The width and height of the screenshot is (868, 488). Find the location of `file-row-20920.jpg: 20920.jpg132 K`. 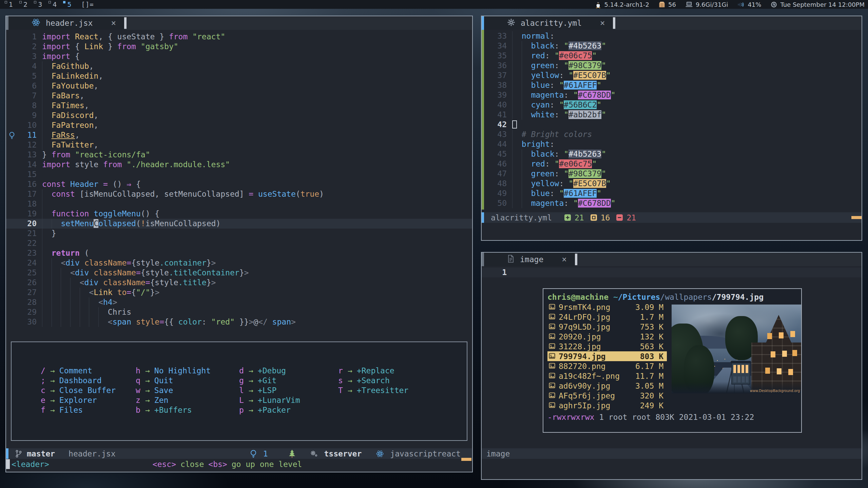

file-row-20920.jpg: 20920.jpg132 K is located at coordinates (607, 336).